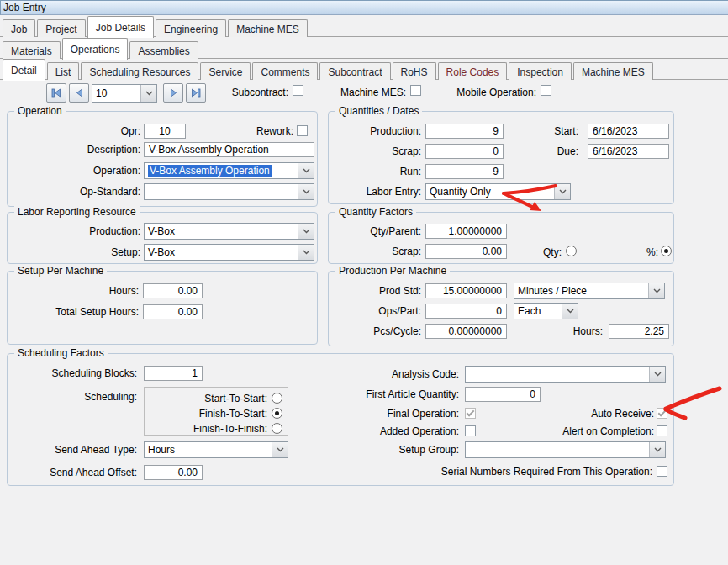  I want to click on finish-to-finish-radio, so click(277, 429).